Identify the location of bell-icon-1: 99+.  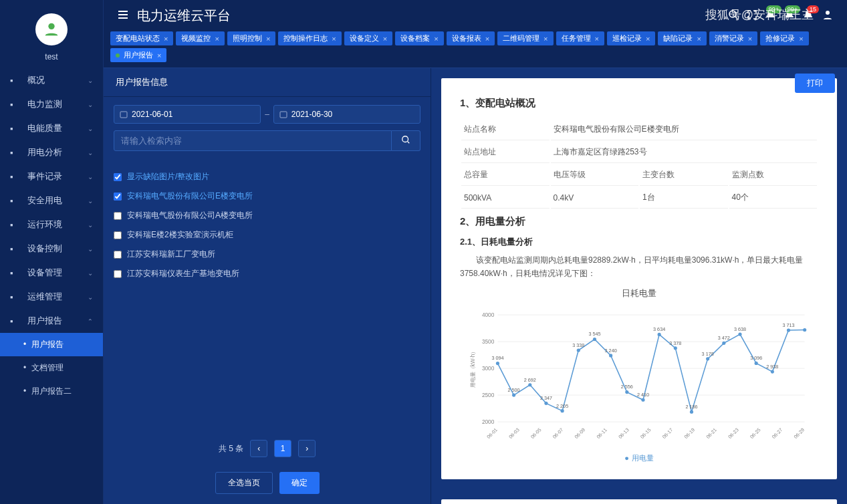
(771, 16).